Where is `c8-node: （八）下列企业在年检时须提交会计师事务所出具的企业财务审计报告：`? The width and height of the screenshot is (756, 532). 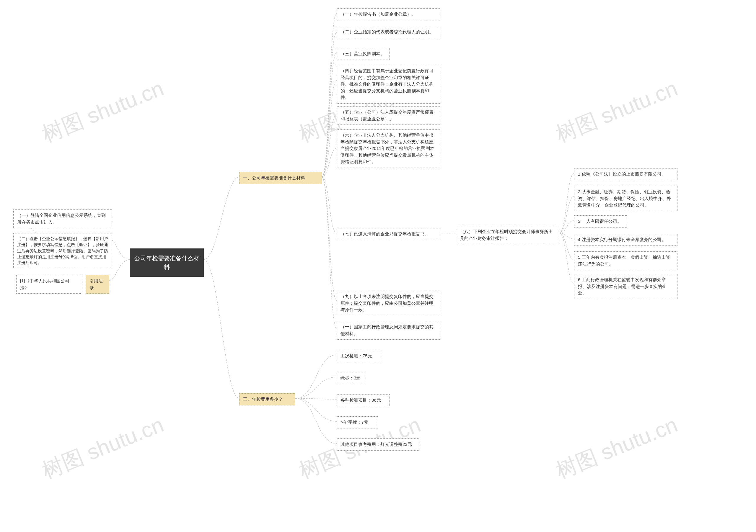
c8-node: （八）下列企业在年检时须提交会计师事务所出具的企业财务审计报告： is located at coordinates (508, 235).